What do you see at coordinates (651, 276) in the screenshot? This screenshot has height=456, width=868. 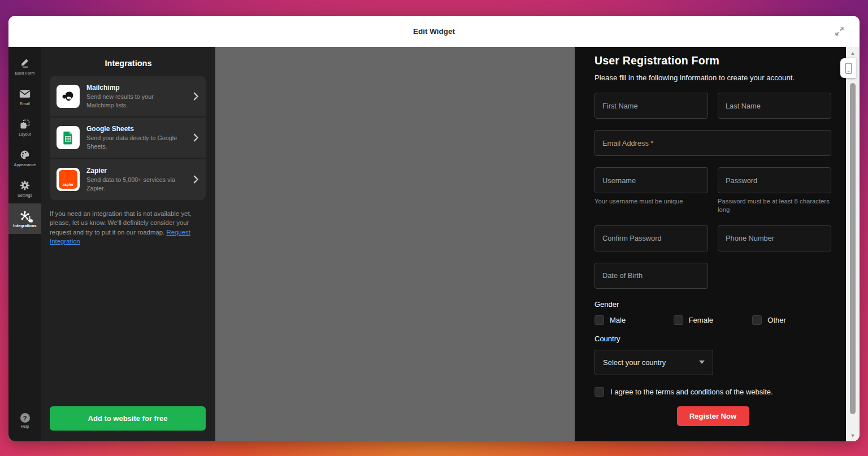 I see `date-of-birth-input` at bounding box center [651, 276].